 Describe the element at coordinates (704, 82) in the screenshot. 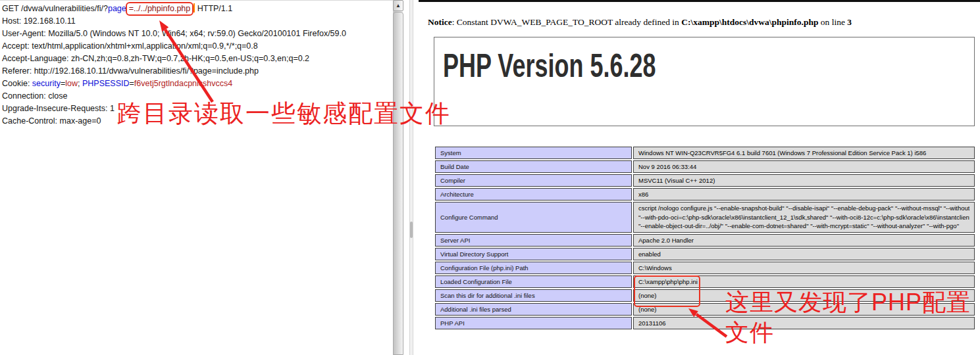

I see `php-version-header-box: PHP Version 5.6.28` at that location.